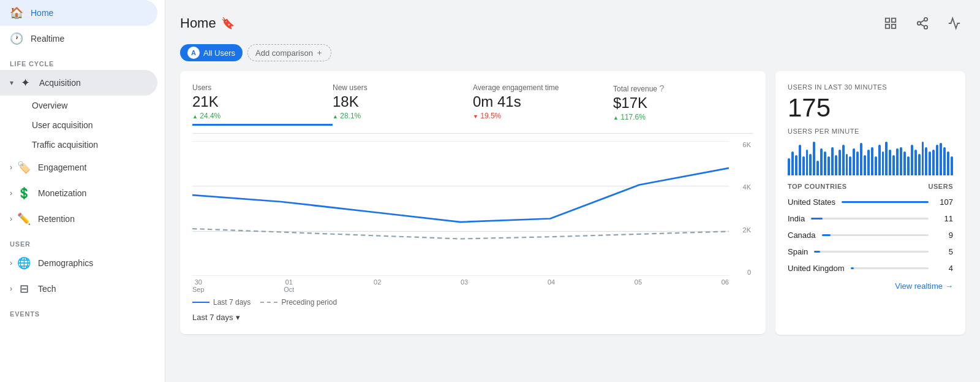  I want to click on sidebar-item-realtime: 🕐 Realtime, so click(78, 39).